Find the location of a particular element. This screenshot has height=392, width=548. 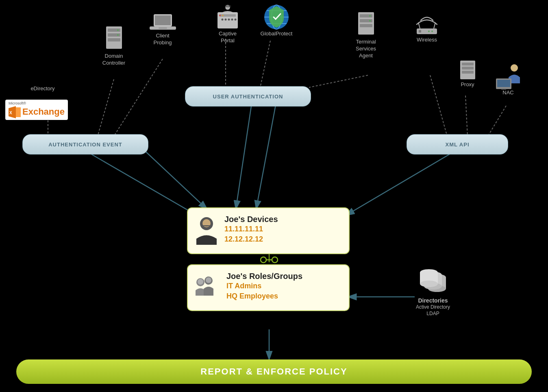

joes-devices-ip1: 11.11.11.11 is located at coordinates (251, 229).